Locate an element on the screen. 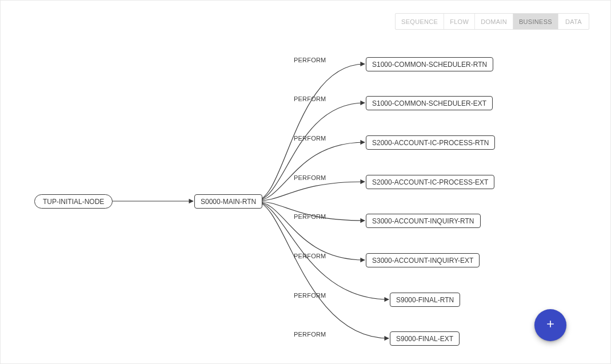 The width and height of the screenshot is (611, 364). node-s9000-ext: S9000-FINAL-EXT is located at coordinates (425, 338).